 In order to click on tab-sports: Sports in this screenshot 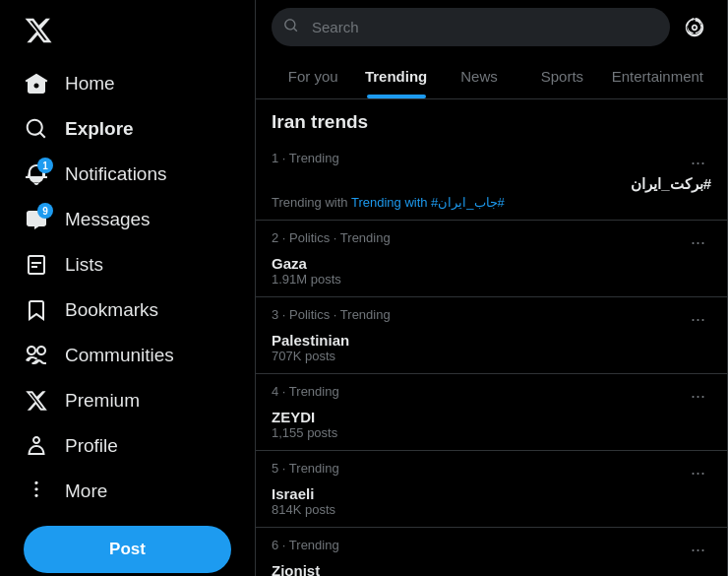, I will do `click(562, 77)`.